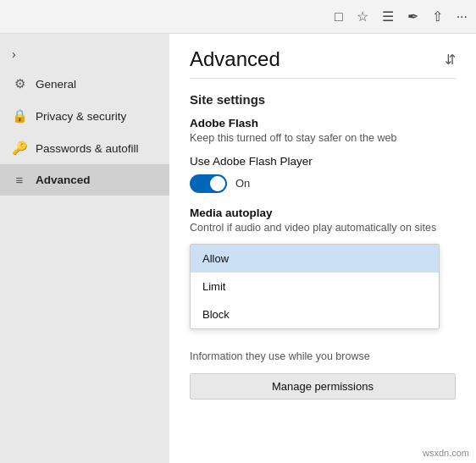  I want to click on section-title: Site settings, so click(323, 105).